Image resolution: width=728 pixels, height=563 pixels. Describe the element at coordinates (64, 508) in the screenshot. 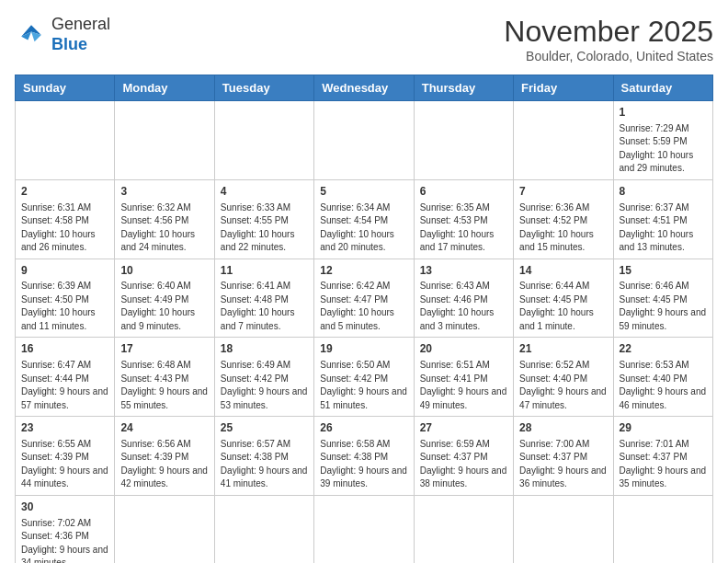

I see `day-number: 30` at that location.